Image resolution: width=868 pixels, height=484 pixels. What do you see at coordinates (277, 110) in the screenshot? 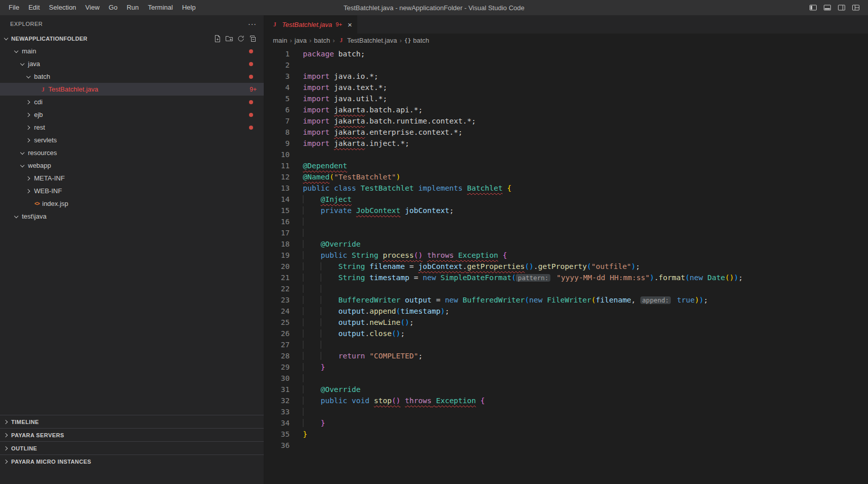
I see `line-number: 6` at bounding box center [277, 110].